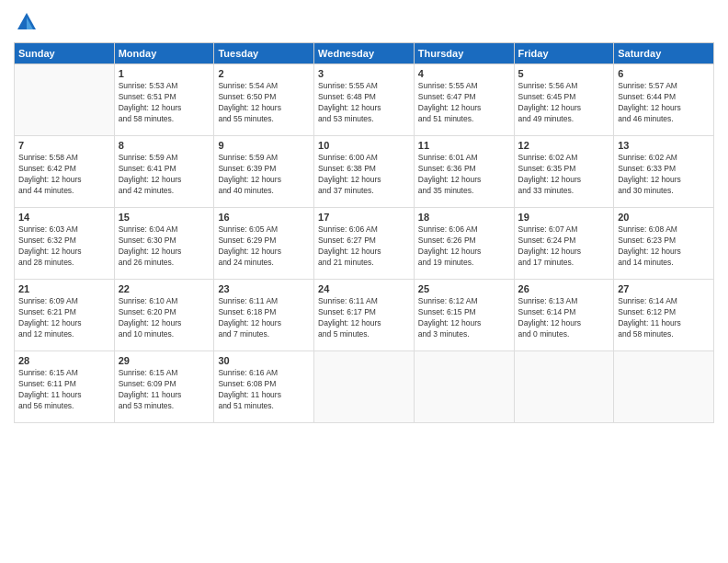 Image resolution: width=728 pixels, height=563 pixels. I want to click on day-info: Sunrise: 5:56 AM Sunset: 6:45 PM Dayligh…, so click(564, 103).